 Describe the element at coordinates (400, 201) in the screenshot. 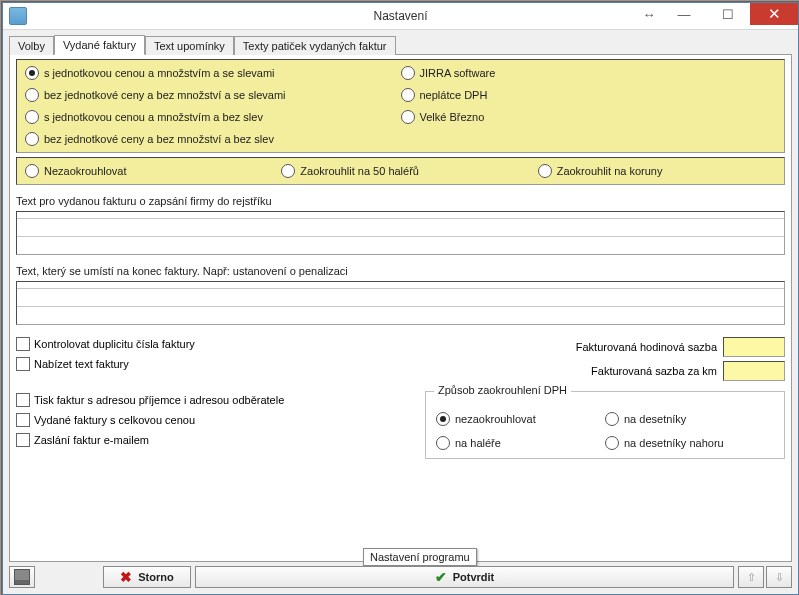

I see `label-text1: Text pro vydanou fakturu o zapsání firmy…` at that location.